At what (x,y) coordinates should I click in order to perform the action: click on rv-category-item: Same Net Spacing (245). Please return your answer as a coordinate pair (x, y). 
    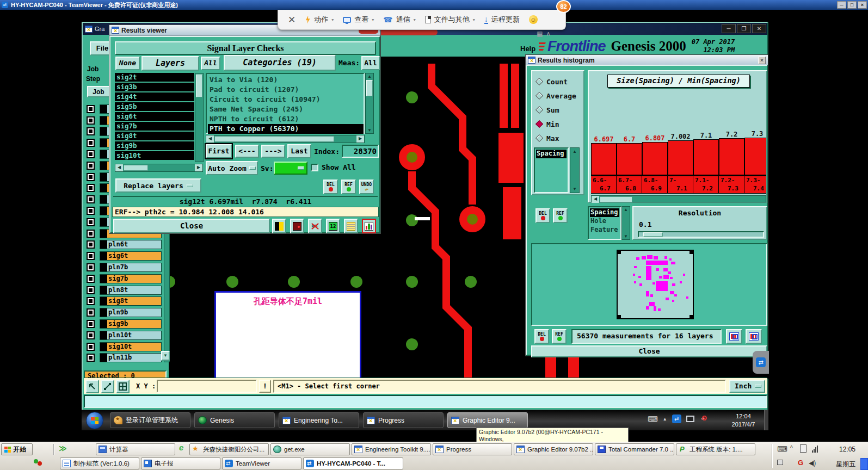
    Looking at the image, I should click on (286, 109).